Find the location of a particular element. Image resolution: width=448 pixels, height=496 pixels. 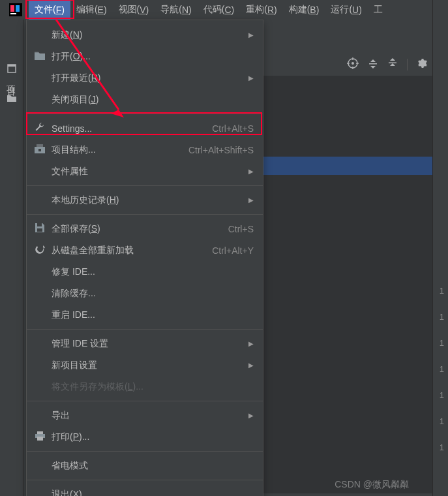

menu-item-label: 打印(P)... is located at coordinates (153, 437).